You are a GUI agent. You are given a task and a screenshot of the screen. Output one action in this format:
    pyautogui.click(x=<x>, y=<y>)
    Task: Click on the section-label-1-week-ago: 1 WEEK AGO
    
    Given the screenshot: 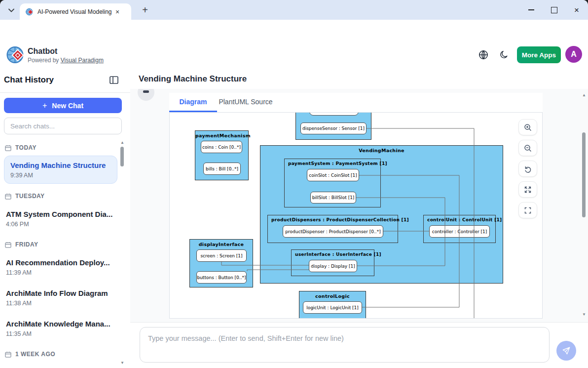 What is the action you would take?
    pyautogui.click(x=30, y=354)
    